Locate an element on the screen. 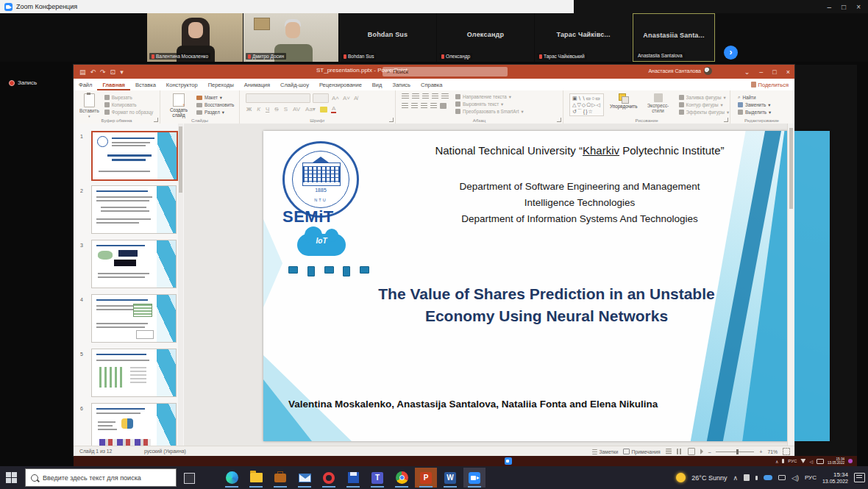 This screenshot has height=489, width=868. replace-button: Заменить ▾ is located at coordinates (765, 104).